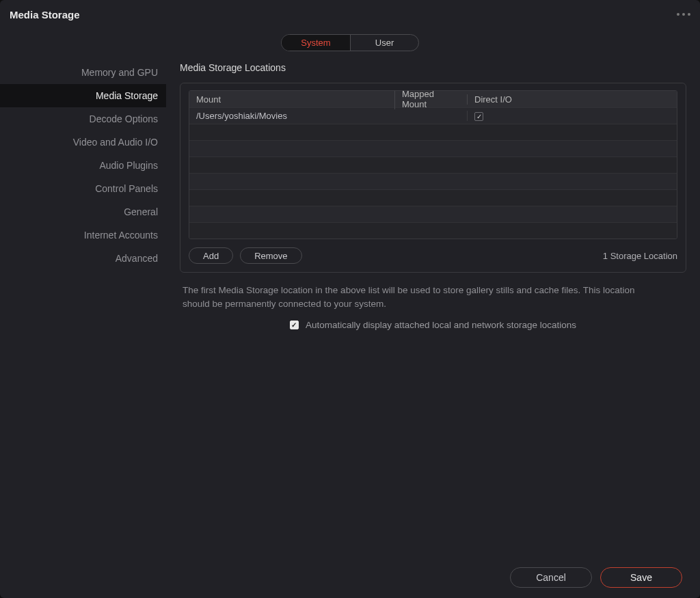  What do you see at coordinates (83, 165) in the screenshot?
I see `sidebar-item-audio-plugins: Audio Plugins` at bounding box center [83, 165].